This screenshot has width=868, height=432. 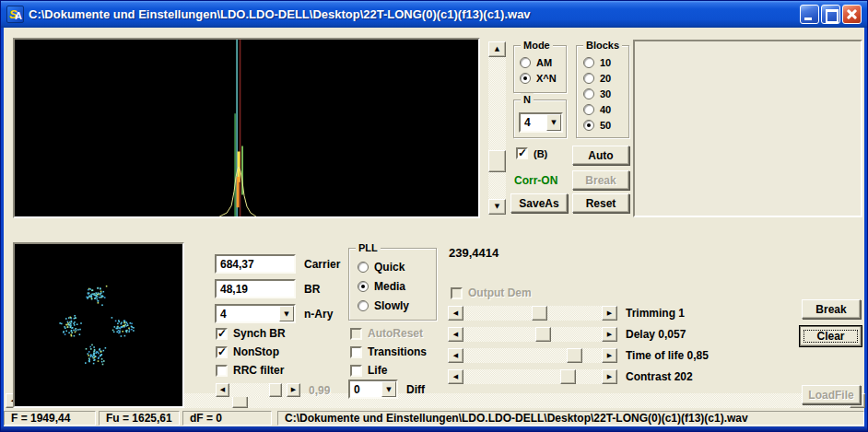 What do you see at coordinates (566, 313) in the screenshot?
I see `trimming-slider-row: ◀ ▶ Trimming 1` at bounding box center [566, 313].